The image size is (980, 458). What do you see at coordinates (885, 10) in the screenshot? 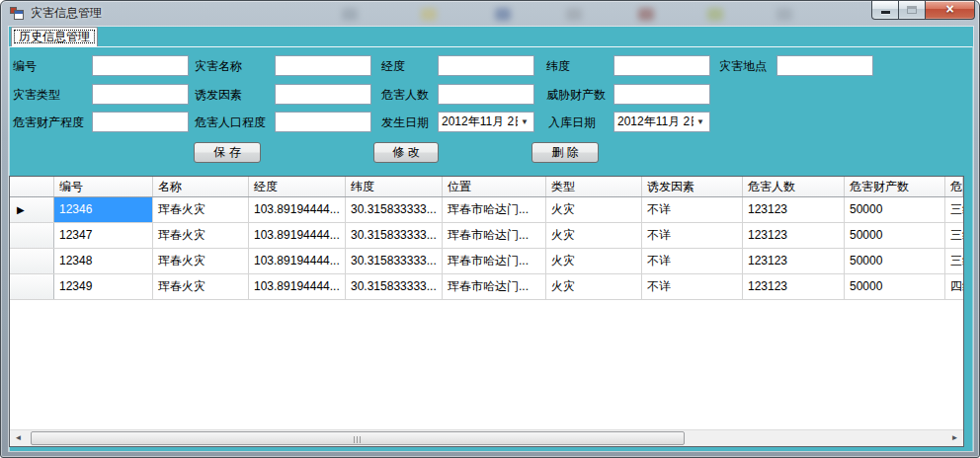
I see `minimize-button` at bounding box center [885, 10].